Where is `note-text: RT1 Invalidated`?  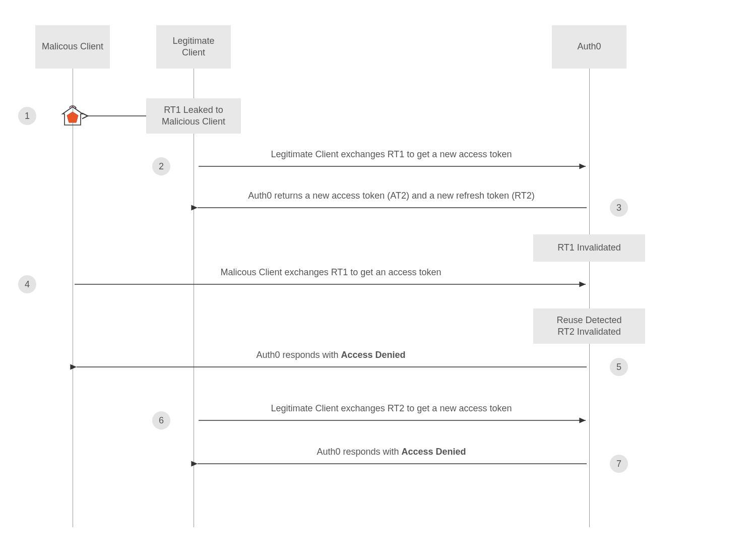 note-text: RT1 Invalidated is located at coordinates (589, 248).